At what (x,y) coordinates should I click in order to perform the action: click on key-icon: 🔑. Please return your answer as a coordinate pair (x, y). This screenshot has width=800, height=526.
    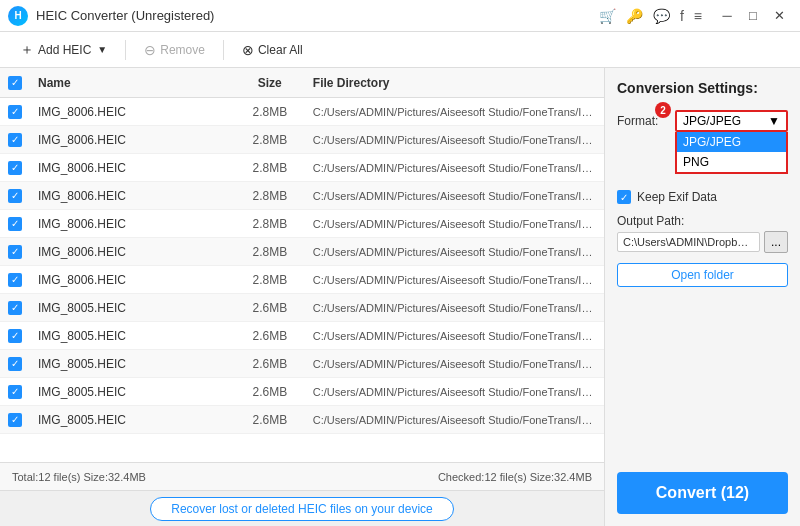
    Looking at the image, I should click on (634, 16).